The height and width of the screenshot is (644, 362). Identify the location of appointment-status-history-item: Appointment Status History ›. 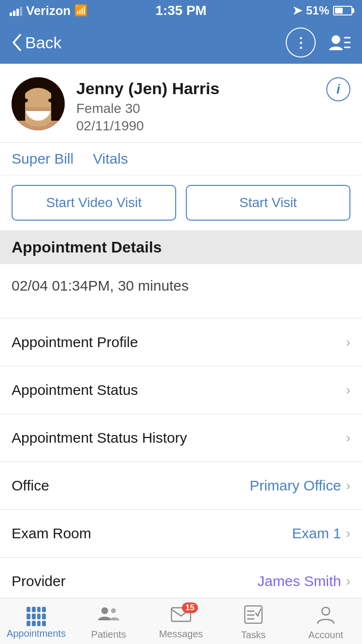
(181, 438).